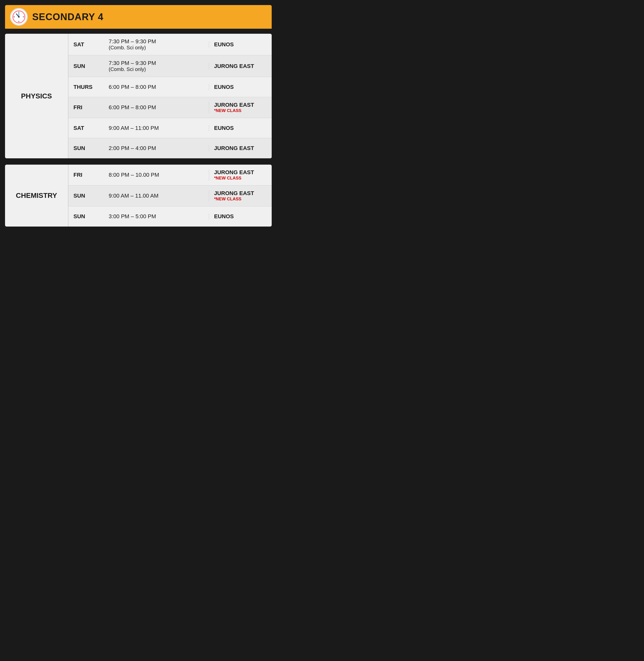 The width and height of the screenshot is (644, 661). What do you see at coordinates (37, 96) in the screenshot?
I see `subject-name-physics: PHYSICS` at bounding box center [37, 96].